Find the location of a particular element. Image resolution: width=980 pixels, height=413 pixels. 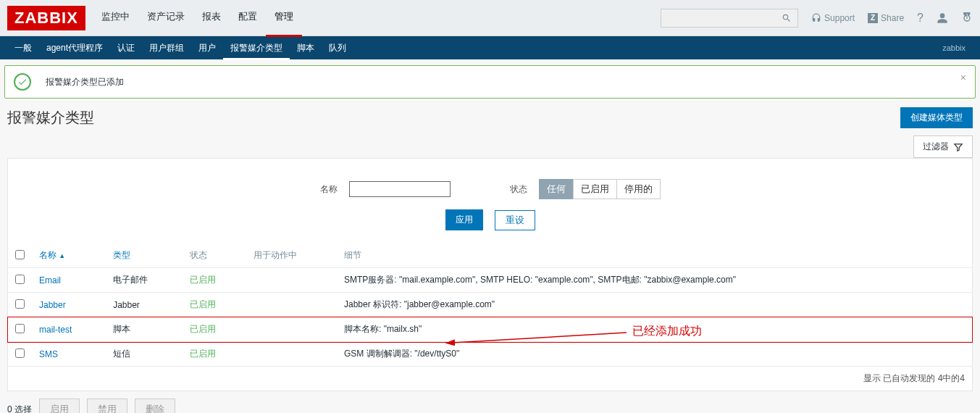

status-button-group: 任何已启用停用的 is located at coordinates (600, 189).